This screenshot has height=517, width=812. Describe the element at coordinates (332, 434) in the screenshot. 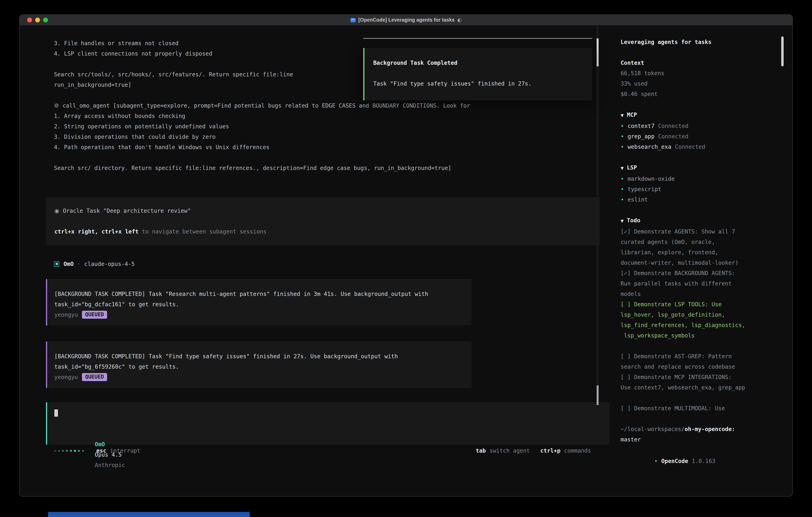

I see `model-indicator: OmO Opus 4.5 Anthropic` at that location.